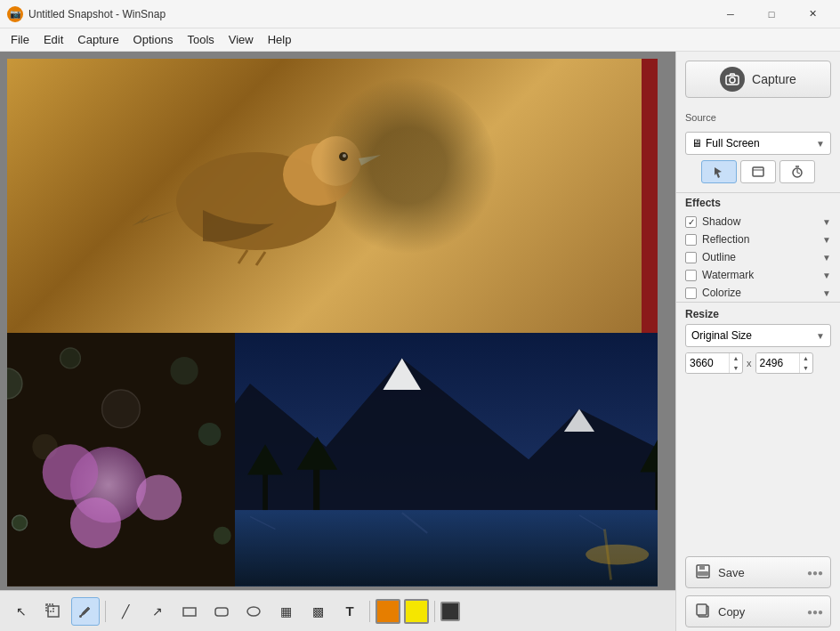  Describe the element at coordinates (762, 239) in the screenshot. I see `reflection-label: Reflection` at that location.